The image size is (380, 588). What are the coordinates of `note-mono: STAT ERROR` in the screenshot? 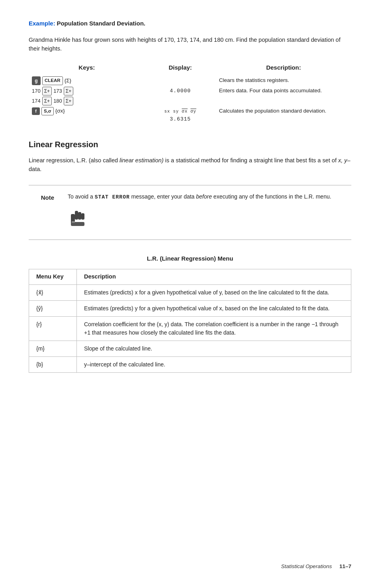 It's located at (112, 197).